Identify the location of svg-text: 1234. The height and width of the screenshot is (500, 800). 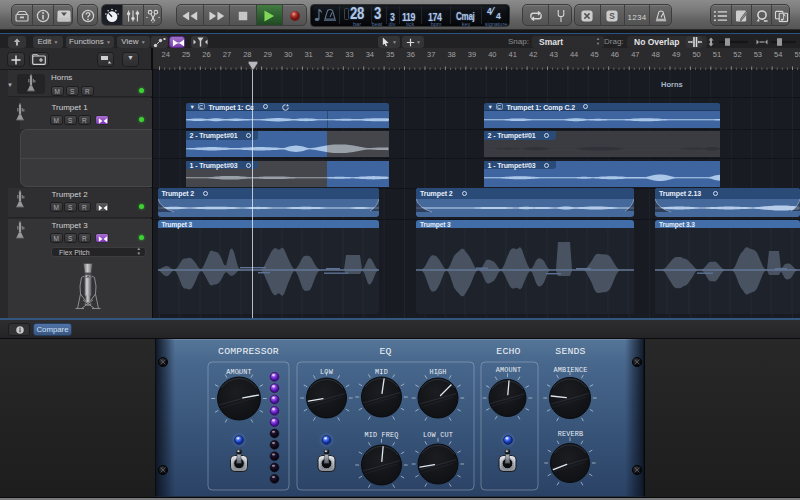
(636, 18).